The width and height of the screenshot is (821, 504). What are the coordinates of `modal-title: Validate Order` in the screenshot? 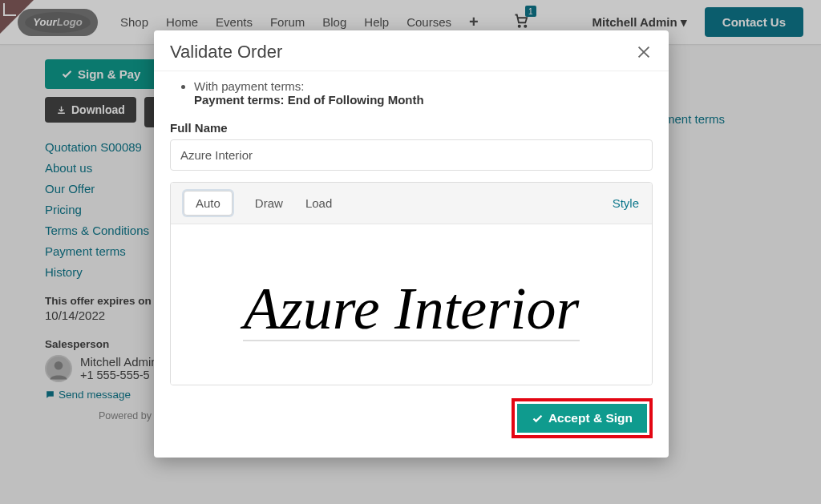 It's located at (226, 52).